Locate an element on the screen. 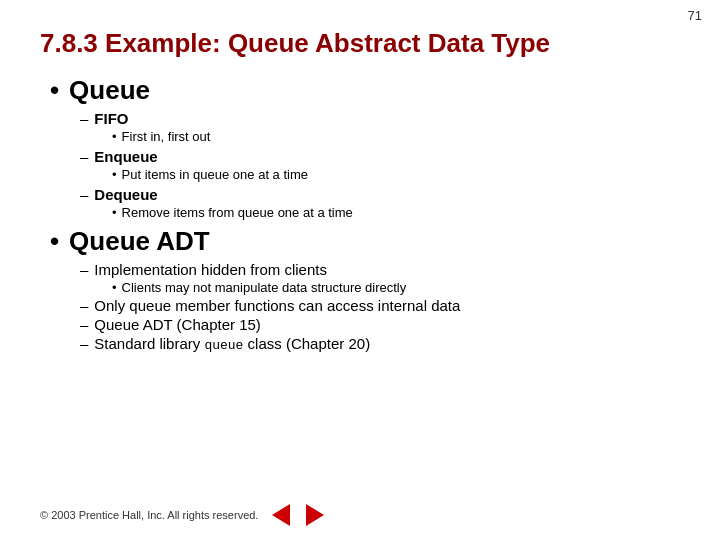  fifo-sub-text: First in, first out is located at coordinates (166, 136).